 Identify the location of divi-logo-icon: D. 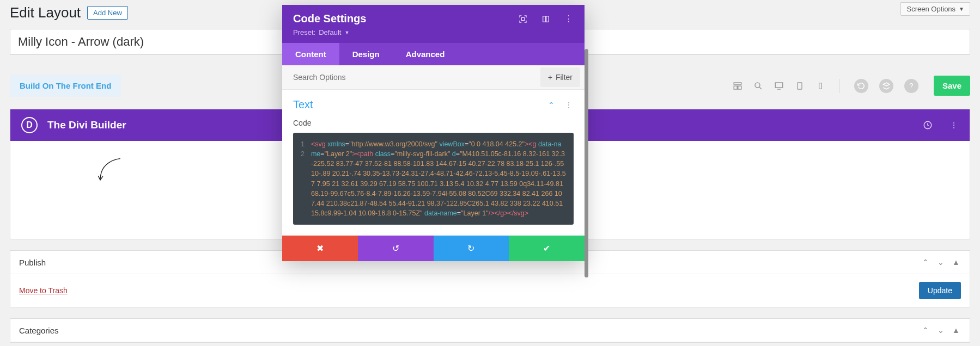
(29, 125).